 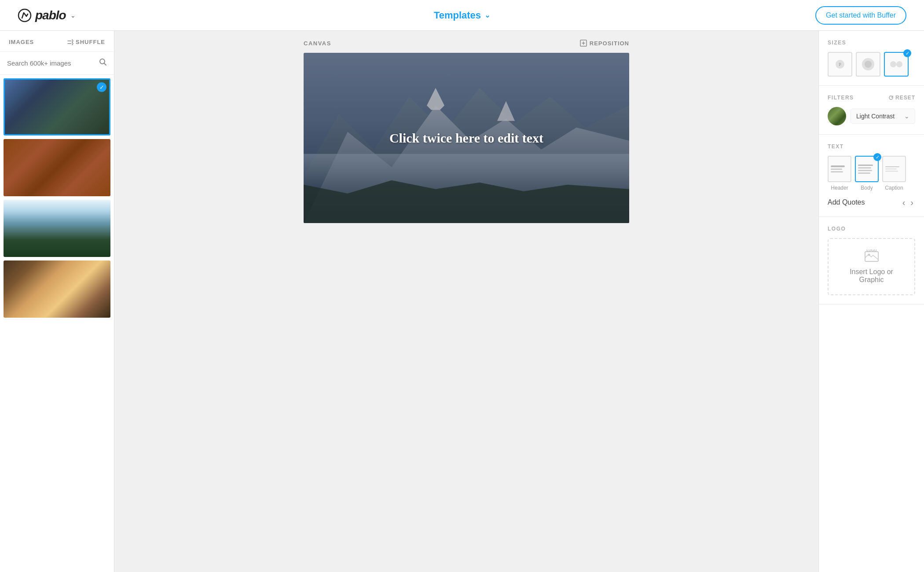 What do you see at coordinates (902, 98) in the screenshot?
I see `reset-button: RESET` at bounding box center [902, 98].